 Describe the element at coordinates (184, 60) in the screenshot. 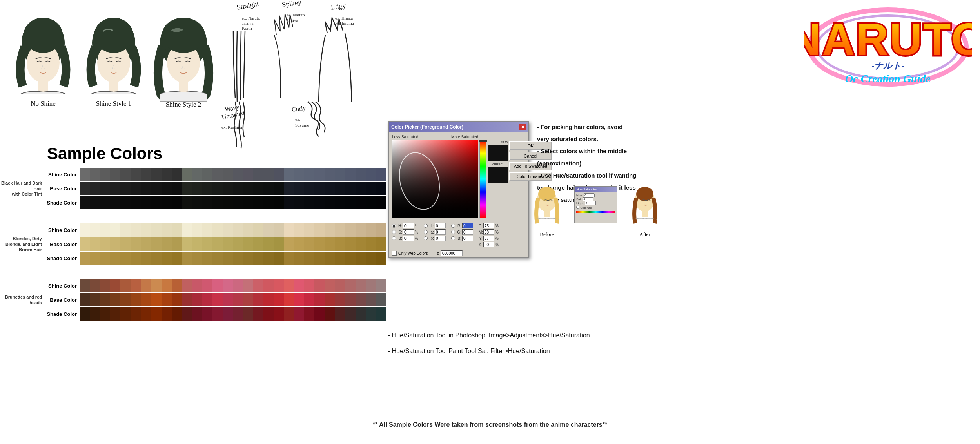

I see `shine-style-2-drawing: Shine Style 2` at that location.